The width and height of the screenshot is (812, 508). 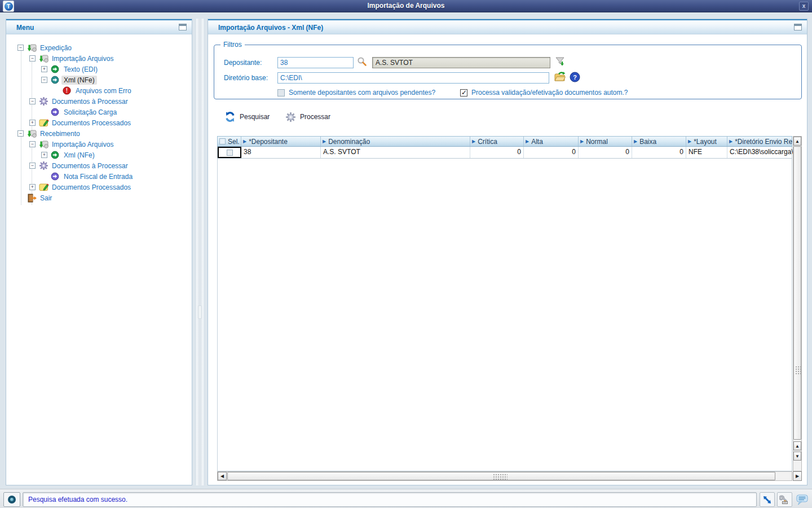 What do you see at coordinates (200, 252) in the screenshot?
I see `panel-splitter` at bounding box center [200, 252].